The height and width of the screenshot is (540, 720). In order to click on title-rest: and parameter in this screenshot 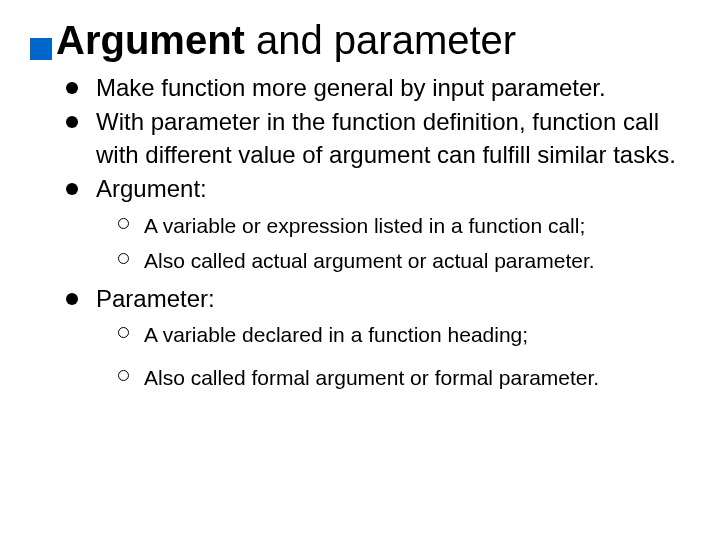, I will do `click(380, 40)`.